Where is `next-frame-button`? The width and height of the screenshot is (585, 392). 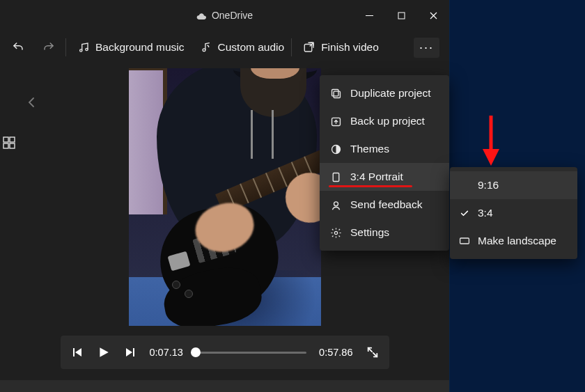 next-frame-button is located at coordinates (130, 352).